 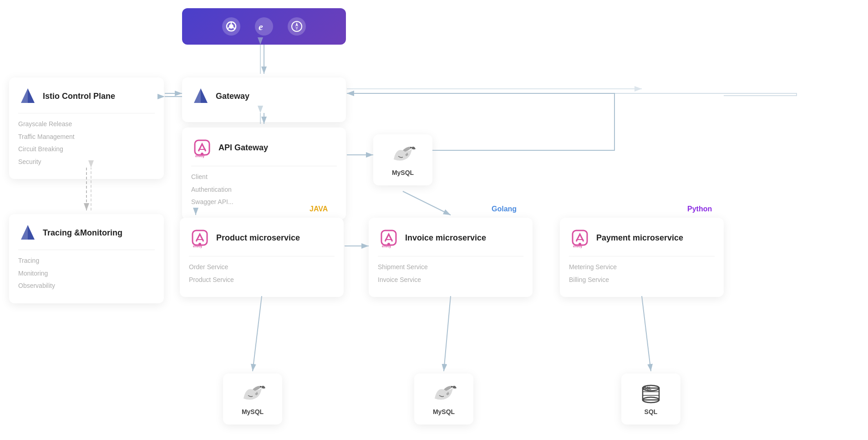 What do you see at coordinates (648, 389) in the screenshot?
I see `svg-text: SQL` at bounding box center [648, 389].